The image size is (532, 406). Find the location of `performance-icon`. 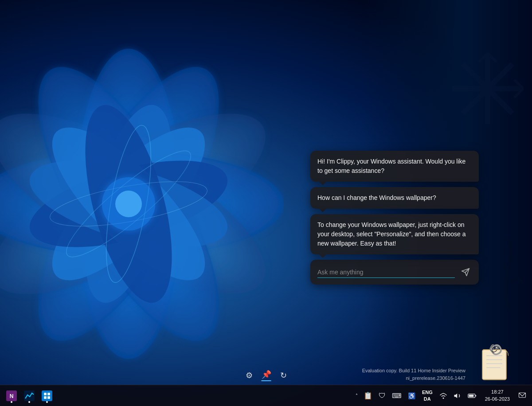

performance-icon is located at coordinates (29, 396).